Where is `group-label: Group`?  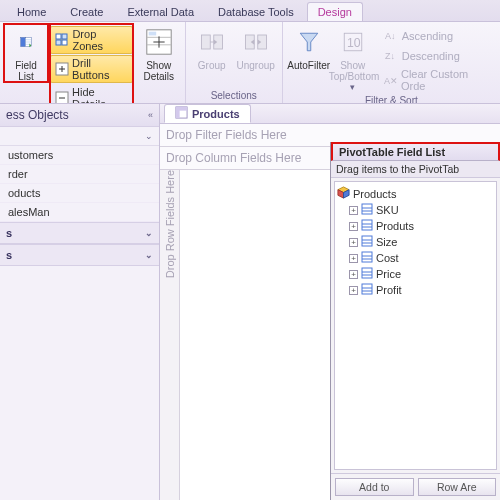 group-label: Group is located at coordinates (212, 66).